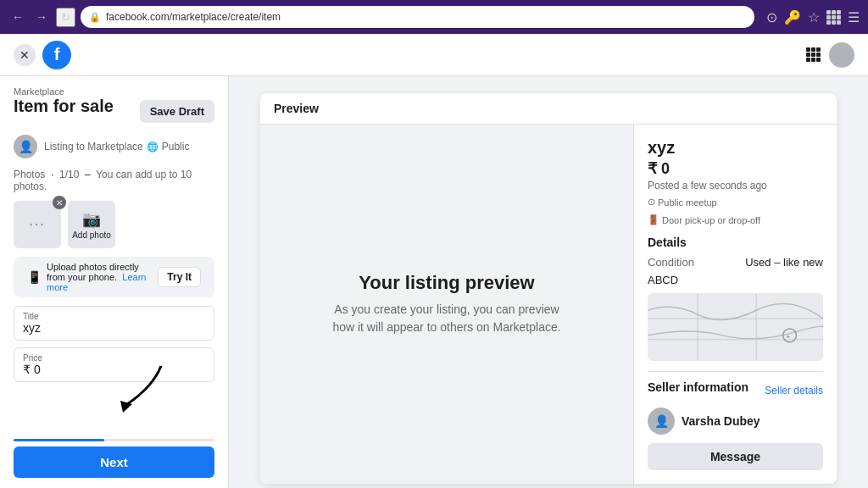 The image size is (868, 488). What do you see at coordinates (92, 225) in the screenshot?
I see `add-photo-button: 📷 Add photo` at bounding box center [92, 225].